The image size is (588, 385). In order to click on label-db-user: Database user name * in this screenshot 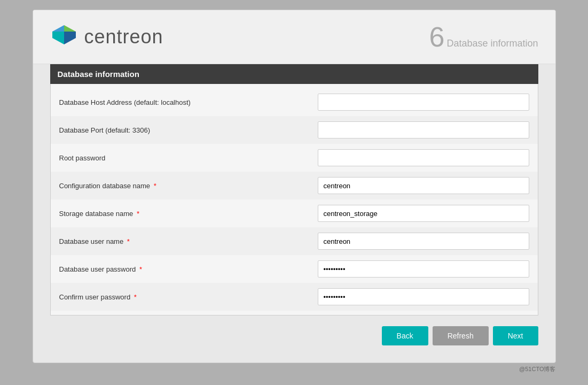, I will do `click(189, 242)`.